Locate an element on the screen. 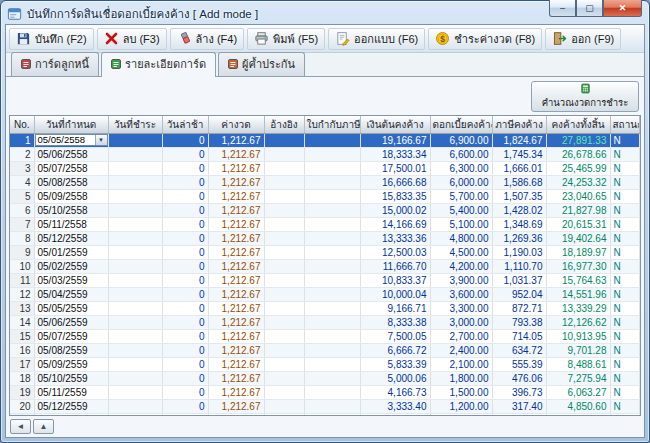 The width and height of the screenshot is (650, 443). tab-guarantor: ผู้ค้ำประกัน is located at coordinates (262, 64).